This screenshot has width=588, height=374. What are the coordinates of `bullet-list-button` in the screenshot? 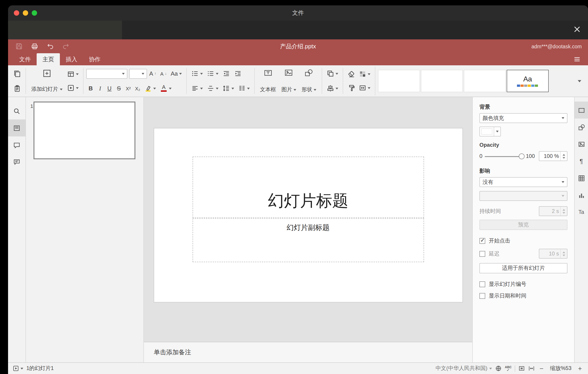 It's located at (197, 74).